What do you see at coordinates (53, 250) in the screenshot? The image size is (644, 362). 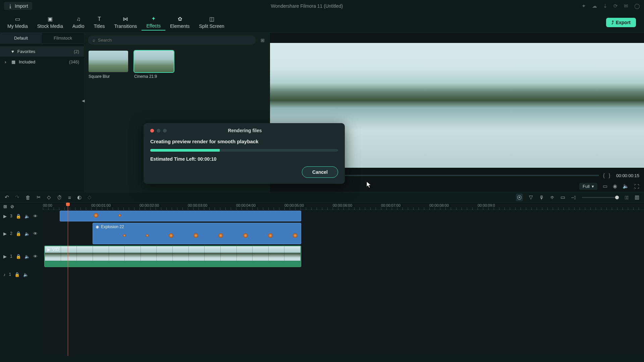 I see `clip-label: ▶ VID` at bounding box center [53, 250].